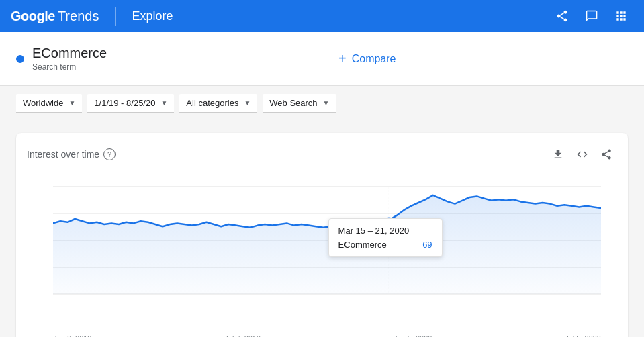  Describe the element at coordinates (79, 16) in the screenshot. I see `trends-logo-text: Trends` at that location.